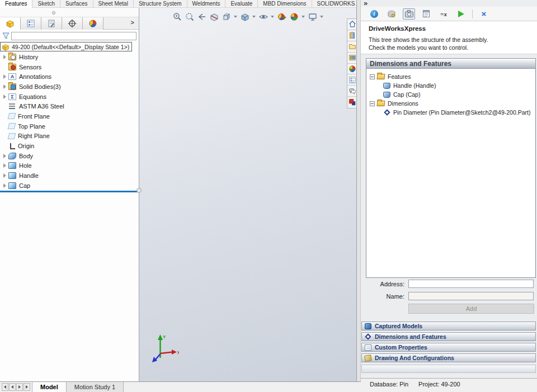 This screenshot has height=392, width=537. I want to click on tree-node-features: Features, so click(453, 77).